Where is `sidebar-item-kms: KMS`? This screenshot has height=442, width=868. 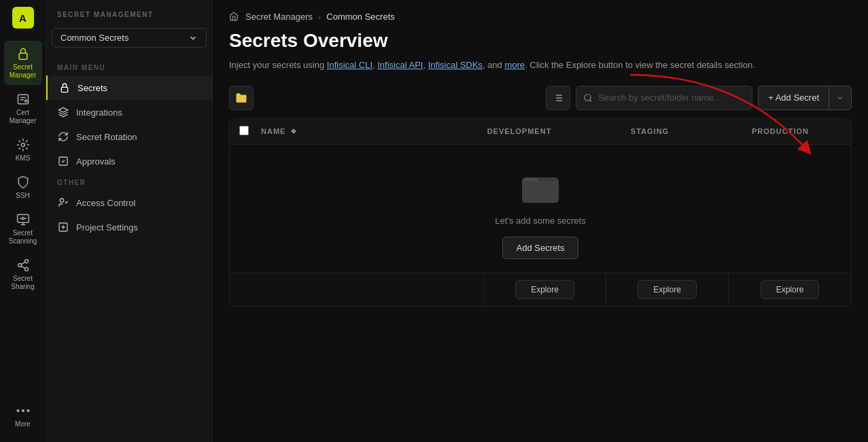
sidebar-item-kms: KMS is located at coordinates (23, 150).